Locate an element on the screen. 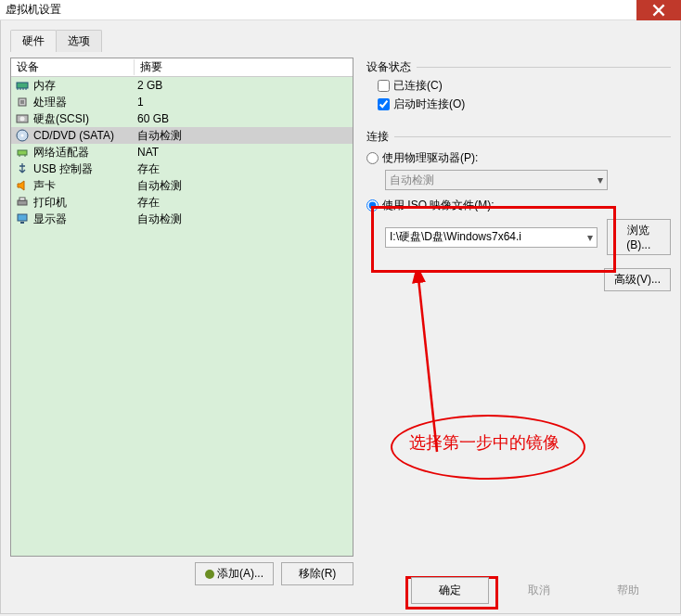  device-summary: 60 GB is located at coordinates (245, 119).